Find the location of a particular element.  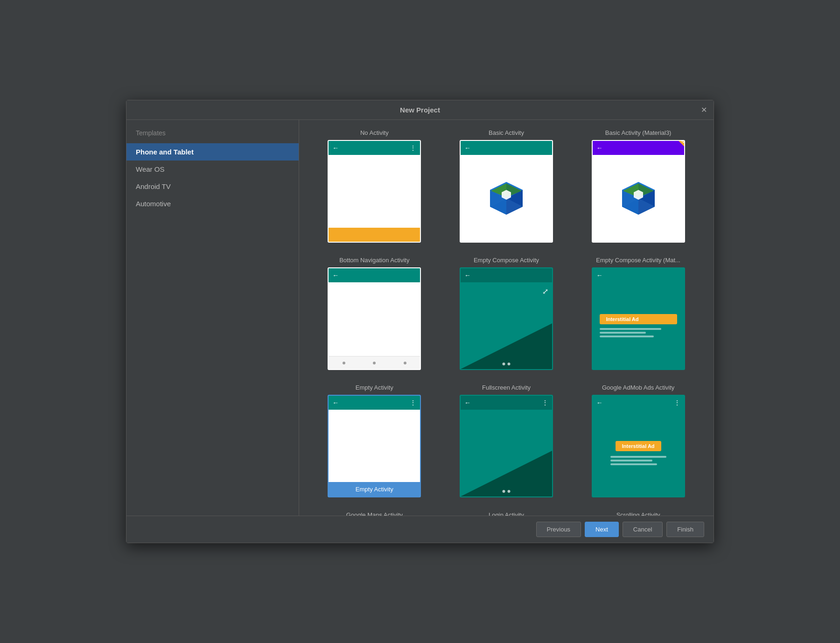

template-basic-activity-material3: Basic Activity (Material3) ← is located at coordinates (638, 186).